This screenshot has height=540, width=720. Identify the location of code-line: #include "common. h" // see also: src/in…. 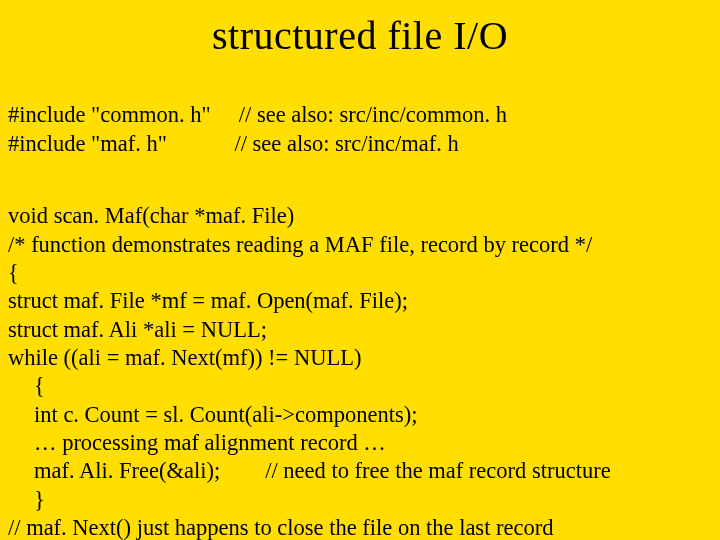
(258, 114).